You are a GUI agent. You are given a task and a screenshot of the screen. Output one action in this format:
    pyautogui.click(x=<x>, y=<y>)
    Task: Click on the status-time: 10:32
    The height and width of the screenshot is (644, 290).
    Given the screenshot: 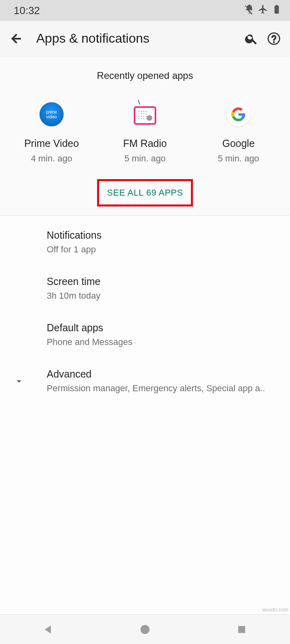 What is the action you would take?
    pyautogui.click(x=27, y=10)
    